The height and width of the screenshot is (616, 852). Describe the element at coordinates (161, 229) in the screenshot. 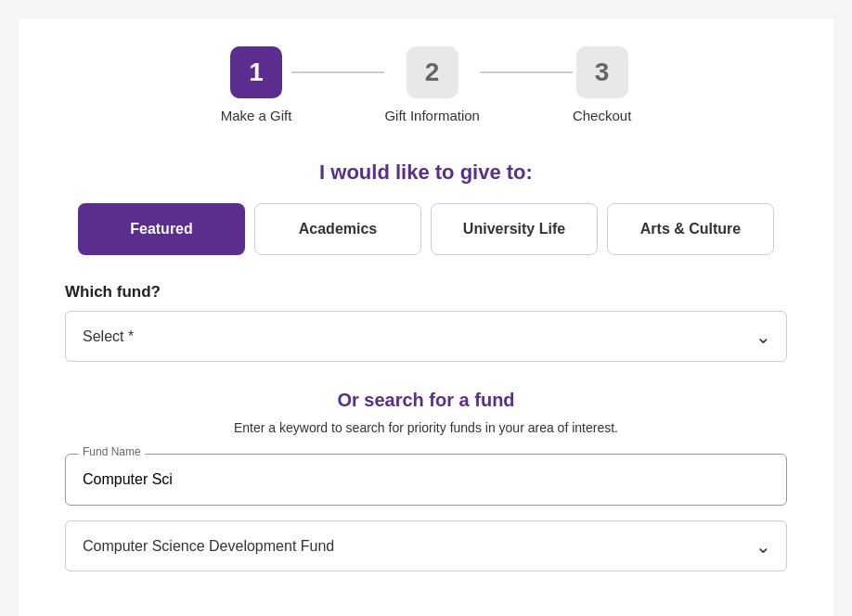

I see `tab-featured: Featured` at that location.